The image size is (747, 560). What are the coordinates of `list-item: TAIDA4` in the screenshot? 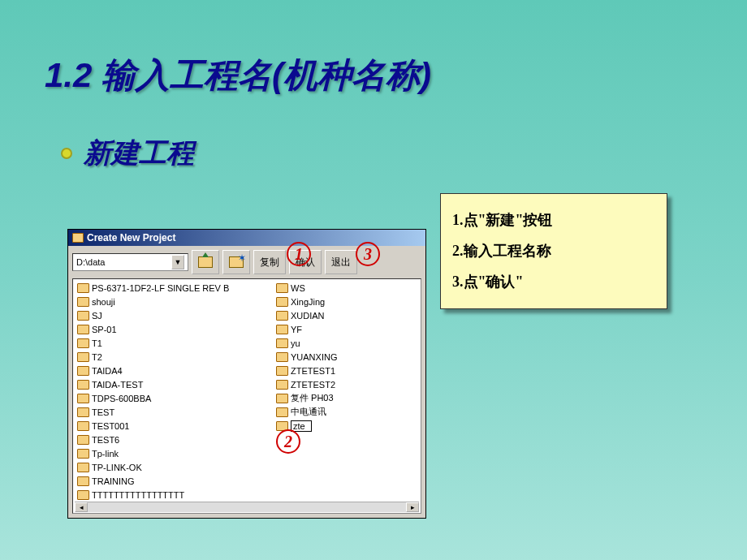 It's located at (174, 370).